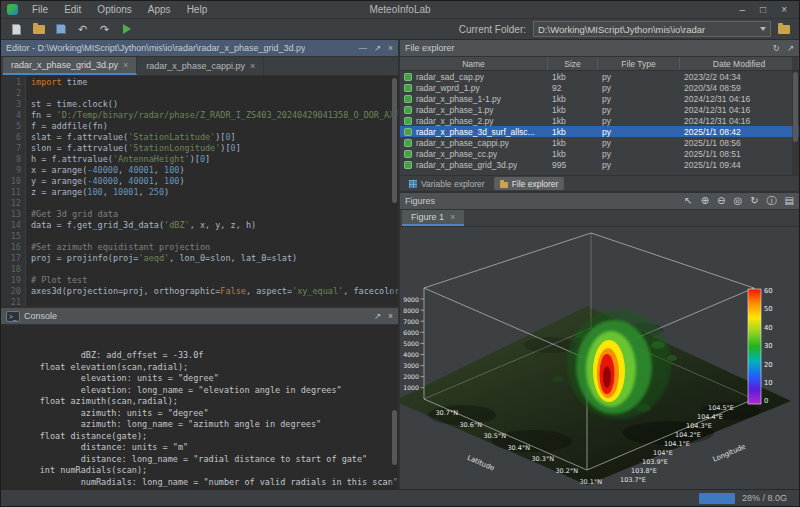 Image resolution: width=800 pixels, height=507 pixels. I want to click on menu-edit: Edit, so click(72, 10).